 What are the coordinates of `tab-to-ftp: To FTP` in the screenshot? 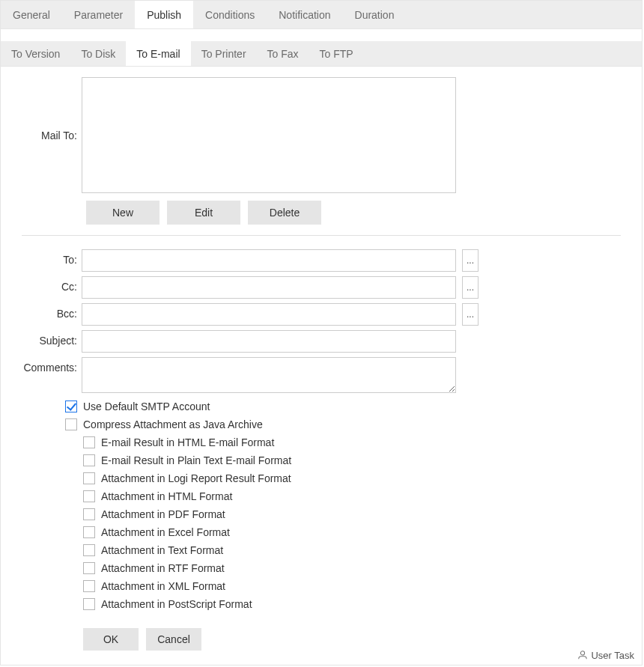 It's located at (337, 54).